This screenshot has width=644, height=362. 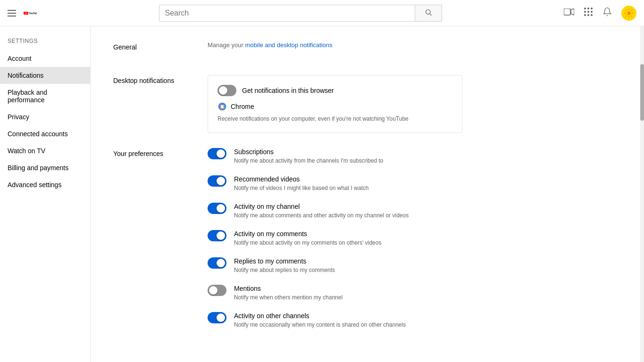 I want to click on sidebar-item-watch-on-tv: Watch on TV, so click(x=45, y=151).